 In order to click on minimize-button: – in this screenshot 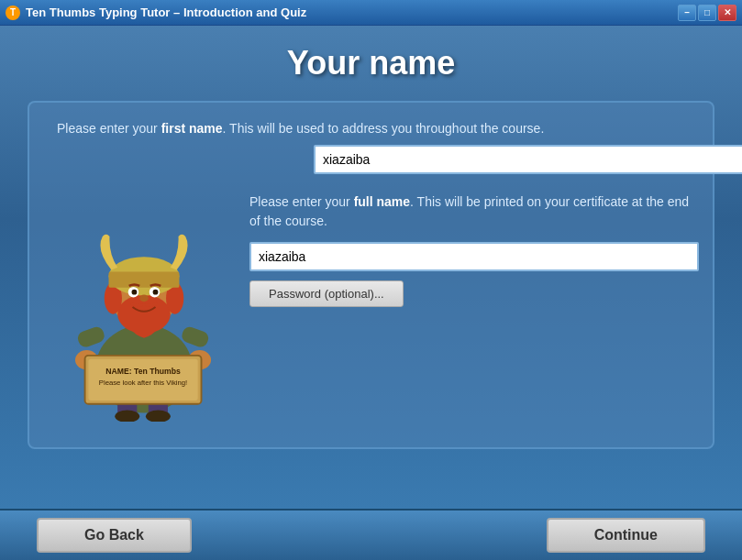, I will do `click(687, 13)`.